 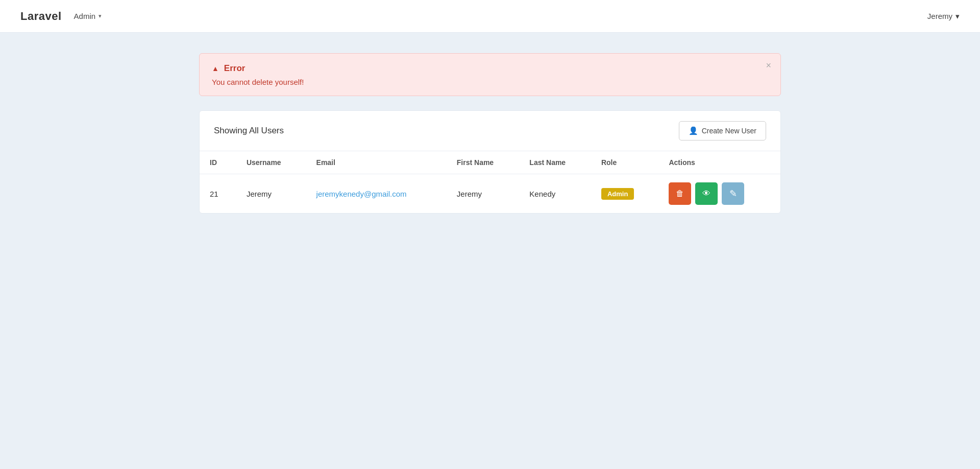 What do you see at coordinates (958, 16) in the screenshot?
I see `user-chevron-icon: ▾` at bounding box center [958, 16].